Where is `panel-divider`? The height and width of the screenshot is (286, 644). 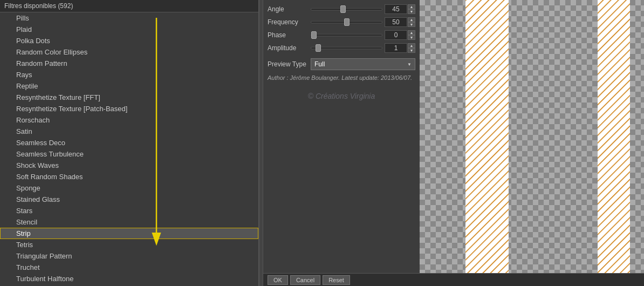
panel-divider is located at coordinates (261, 143).